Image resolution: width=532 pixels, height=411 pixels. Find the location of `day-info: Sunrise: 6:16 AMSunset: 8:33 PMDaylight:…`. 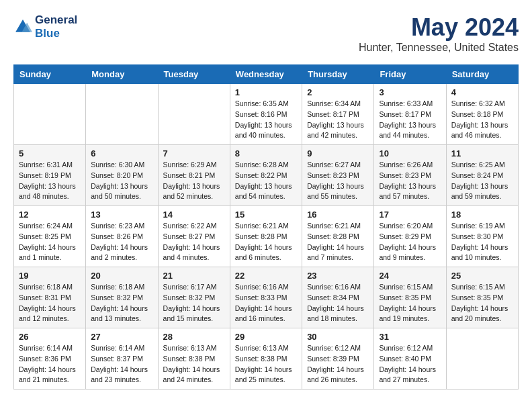

day-info: Sunrise: 6:16 AMSunset: 8:33 PMDaylight:… is located at coordinates (266, 304).